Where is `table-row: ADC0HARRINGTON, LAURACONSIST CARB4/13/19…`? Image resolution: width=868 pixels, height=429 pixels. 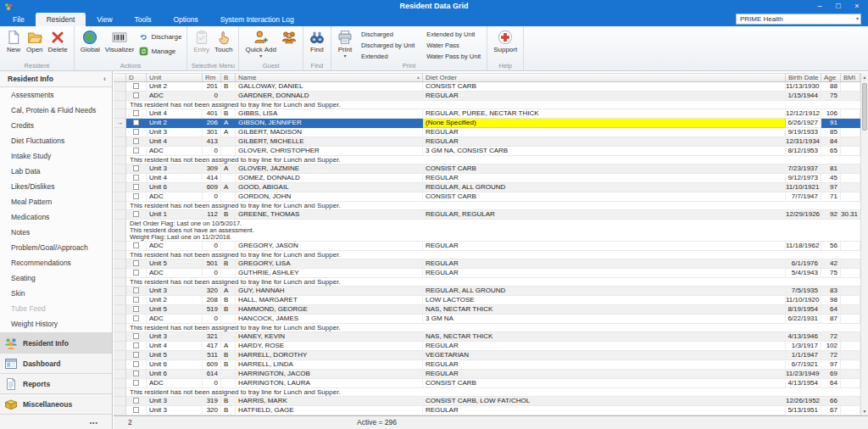
table-row: ADC0HARRINGTON, LAURACONSIST CARB4/13/19… is located at coordinates (487, 383).